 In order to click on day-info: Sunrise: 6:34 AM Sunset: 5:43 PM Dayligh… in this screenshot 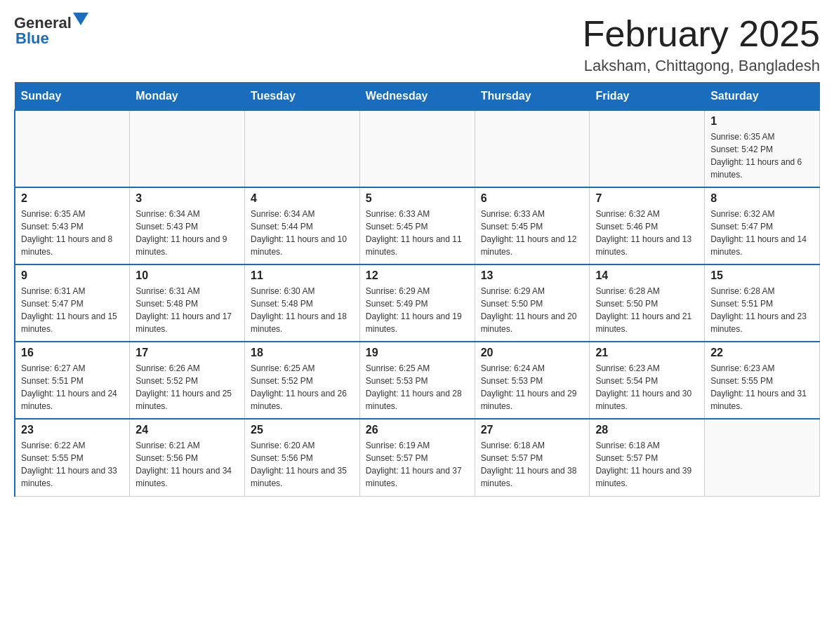, I will do `click(187, 233)`.